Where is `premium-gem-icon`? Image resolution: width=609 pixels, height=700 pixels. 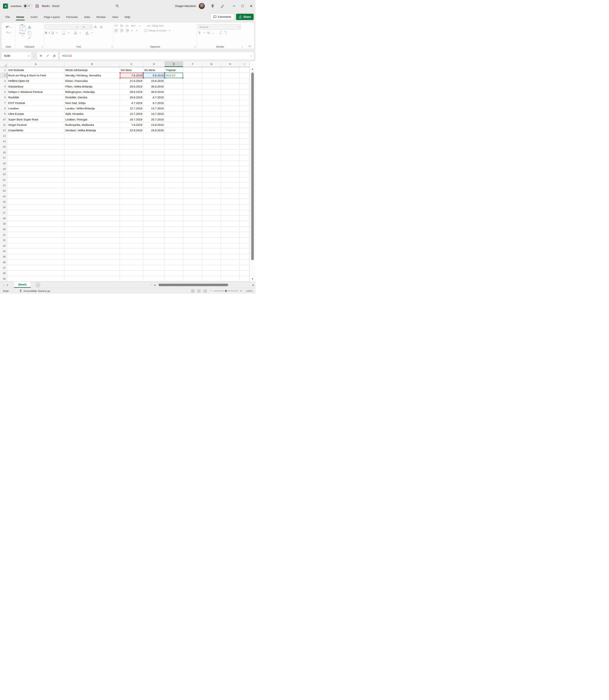
premium-gem-icon is located at coordinates (213, 6).